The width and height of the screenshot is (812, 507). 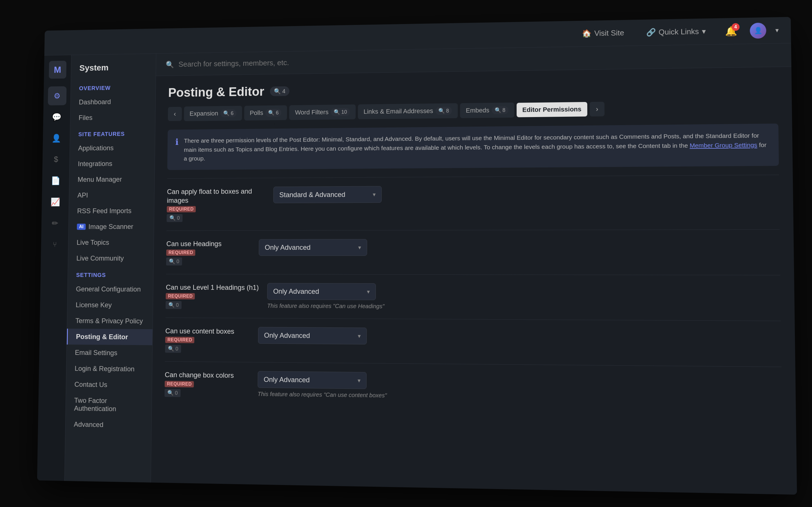 What do you see at coordinates (174, 262) in the screenshot?
I see `q-badge-headings: 🔍 0` at bounding box center [174, 262].